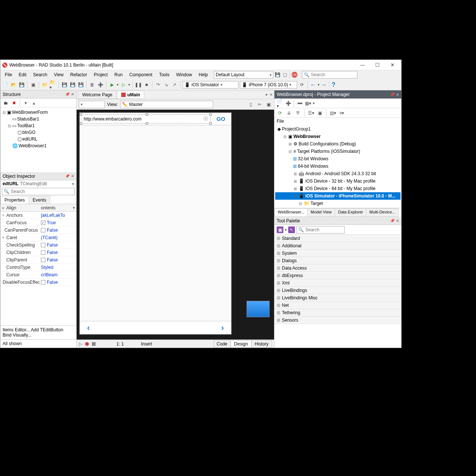 This screenshot has width=476, height=476. I want to click on webbrowser-component, so click(155, 223).